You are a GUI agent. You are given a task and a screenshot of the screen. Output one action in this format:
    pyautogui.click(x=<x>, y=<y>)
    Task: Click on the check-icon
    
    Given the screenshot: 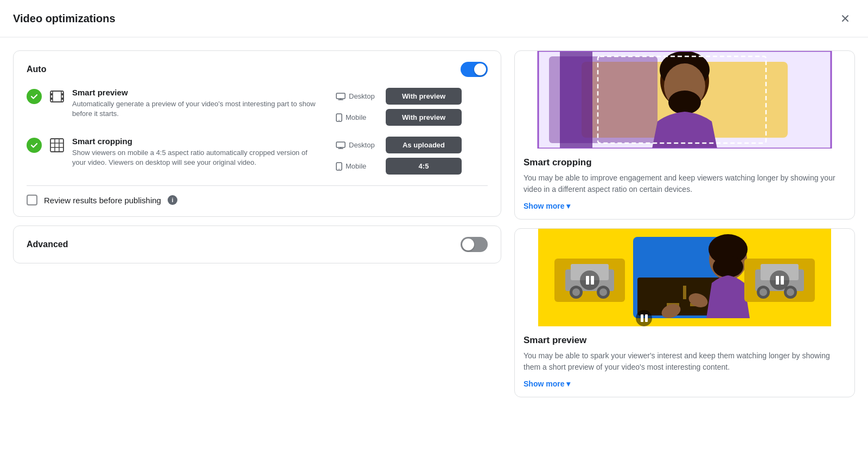 What is the action you would take?
    pyautogui.click(x=34, y=96)
    